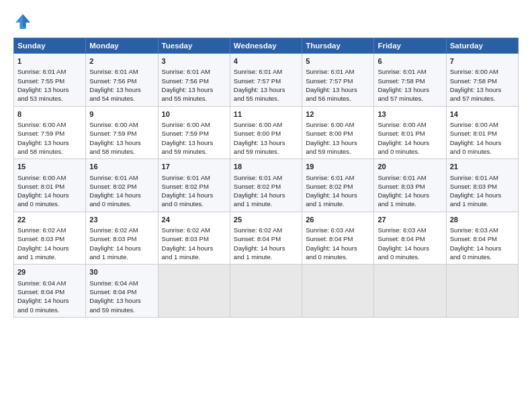 This screenshot has height=411, width=532. Describe the element at coordinates (482, 46) in the screenshot. I see `column-header-saturday: Saturday` at that location.